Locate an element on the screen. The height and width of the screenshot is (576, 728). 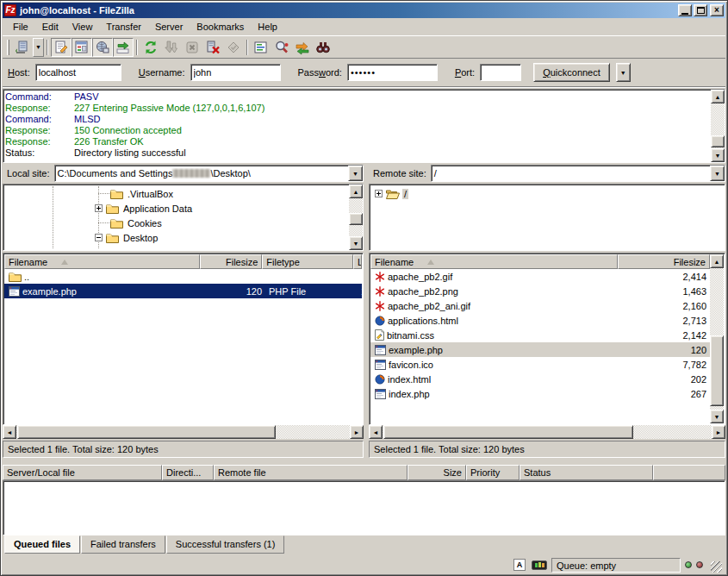
column-header-direction: Directi... is located at coordinates (188, 473).